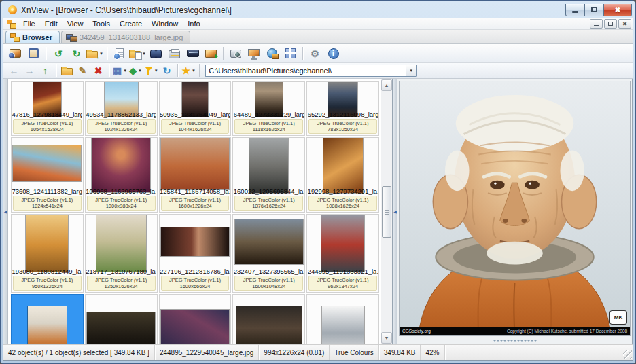  Describe the element at coordinates (387, 212) in the screenshot. I see `scrollbar-track` at that location.